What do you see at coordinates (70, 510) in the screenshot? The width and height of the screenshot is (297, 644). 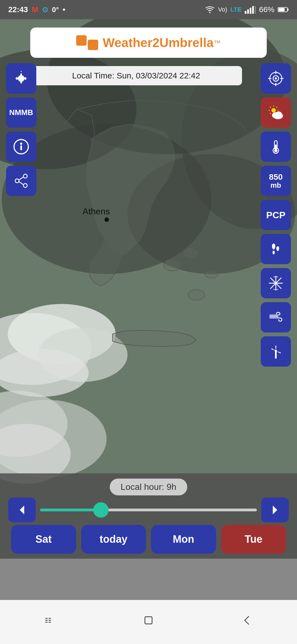 I see `slider-fill` at bounding box center [70, 510].